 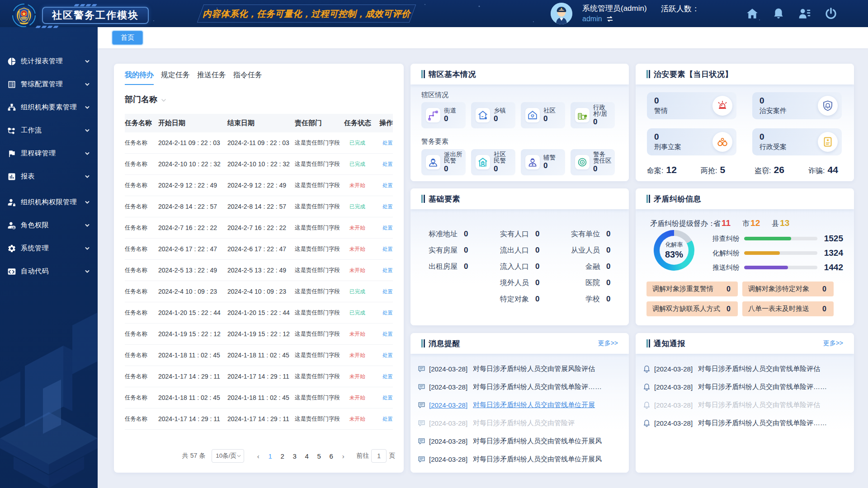 I want to click on dispute-warning-button: 调解对象涉重复警情 0, so click(x=692, y=289).